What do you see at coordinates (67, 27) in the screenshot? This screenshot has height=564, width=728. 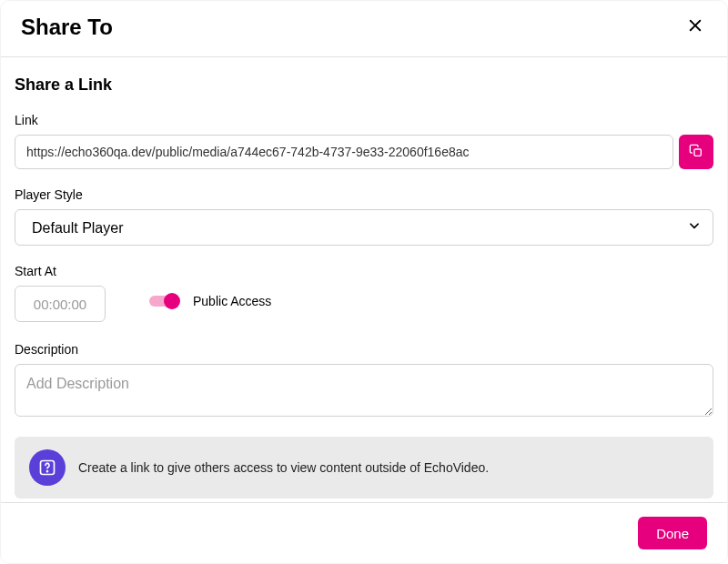 I see `modal-title: Share To` at bounding box center [67, 27].